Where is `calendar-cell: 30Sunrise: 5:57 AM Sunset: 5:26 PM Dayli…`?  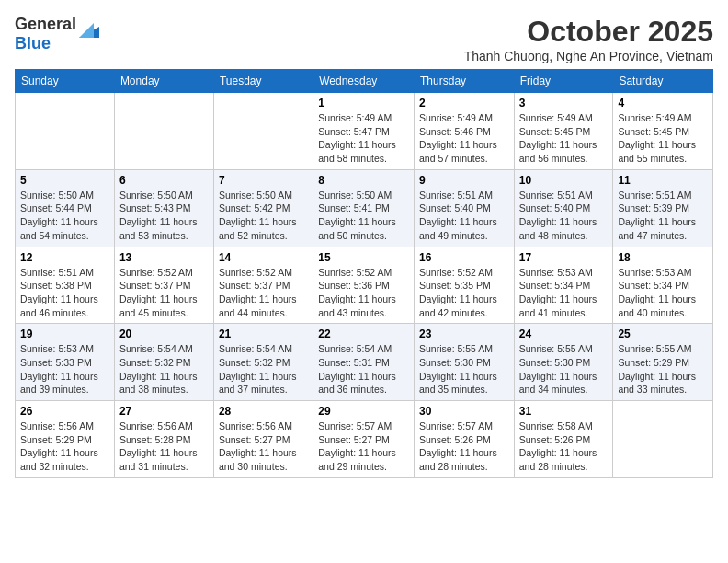
calendar-cell: 30Sunrise: 5:57 AM Sunset: 5:26 PM Dayli… is located at coordinates (465, 440).